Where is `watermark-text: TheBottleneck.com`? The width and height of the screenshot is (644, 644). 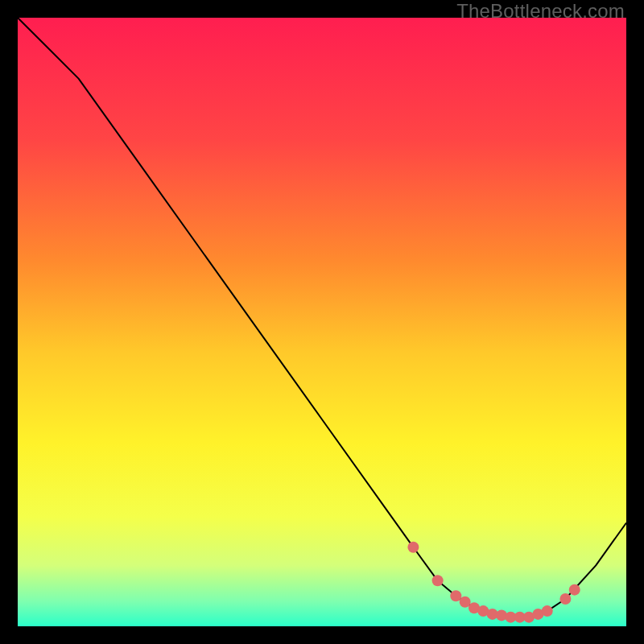 watermark-text: TheBottleneck.com is located at coordinates (541, 11).